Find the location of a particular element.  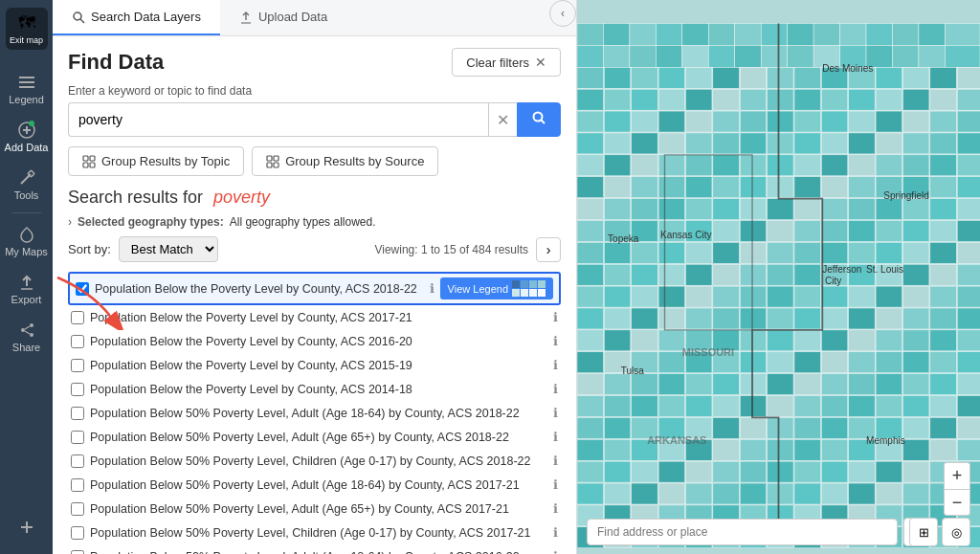

results-next-button: › is located at coordinates (548, 250).